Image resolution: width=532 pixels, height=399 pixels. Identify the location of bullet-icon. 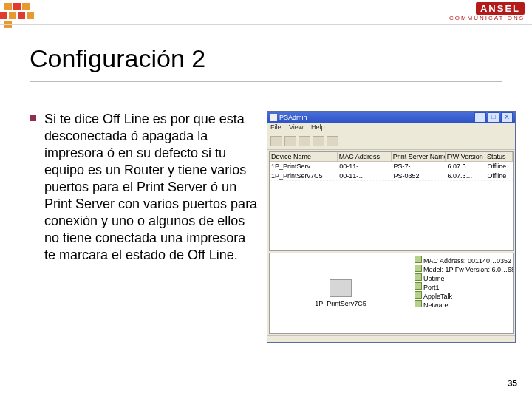
(33, 118).